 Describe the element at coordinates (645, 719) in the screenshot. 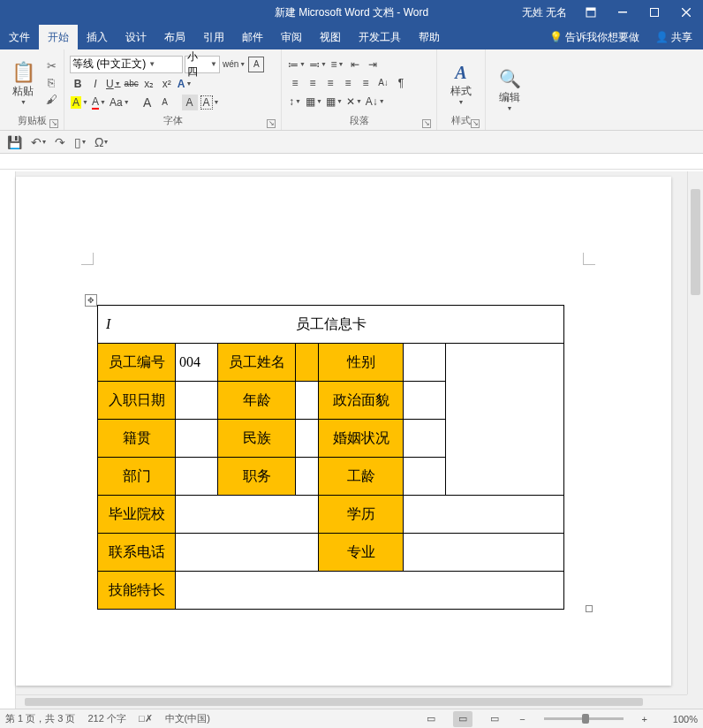

I see `zoom-in-button: +` at that location.